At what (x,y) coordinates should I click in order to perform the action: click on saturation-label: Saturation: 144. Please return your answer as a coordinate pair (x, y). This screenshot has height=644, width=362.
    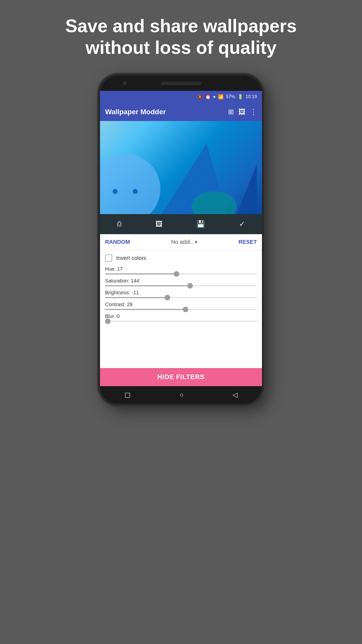
    Looking at the image, I should click on (181, 281).